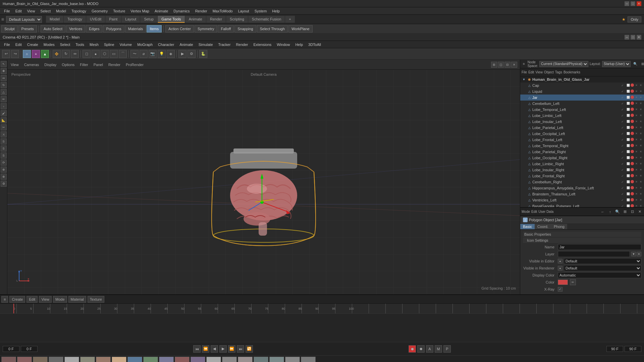 The width and height of the screenshot is (644, 362). I want to click on tool-gear: ⚙, so click(4, 184).